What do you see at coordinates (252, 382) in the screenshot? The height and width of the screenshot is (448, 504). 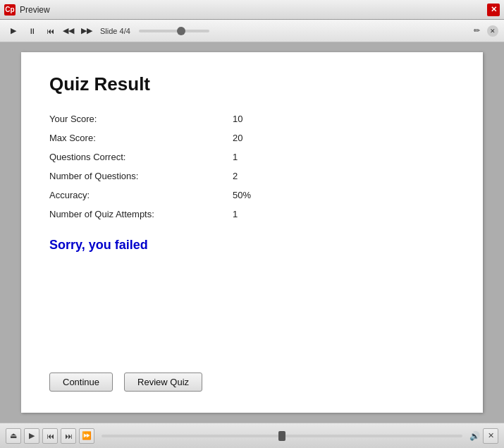 I see `action-buttons: Continue Review Quiz` at bounding box center [252, 382].